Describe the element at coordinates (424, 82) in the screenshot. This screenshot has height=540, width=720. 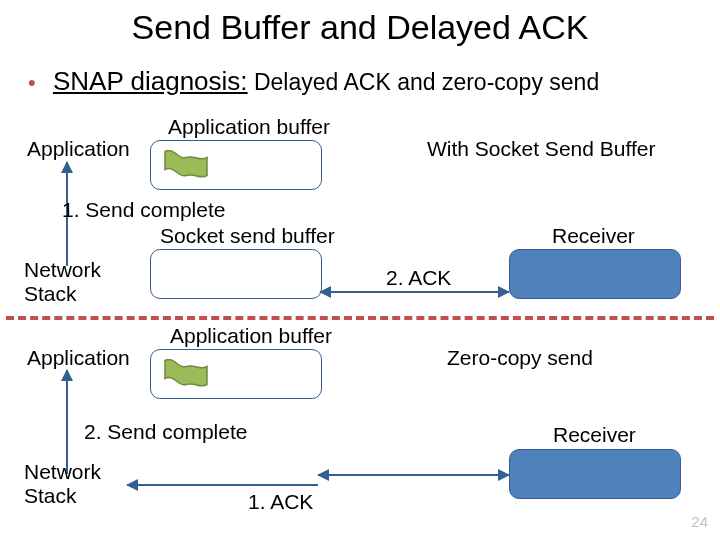
I see `bullet-rest: Delayed ACK and zero-copy send` at that location.